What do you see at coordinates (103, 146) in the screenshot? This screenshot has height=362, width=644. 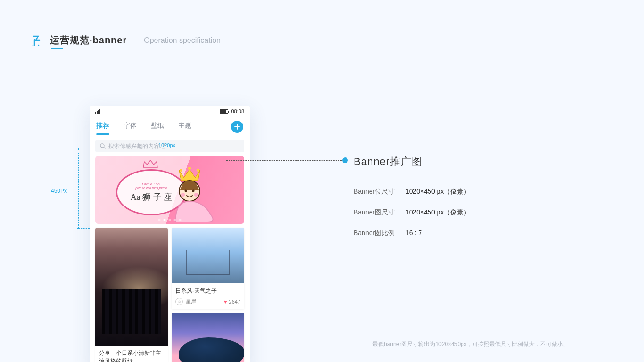 I see `search-icon` at bounding box center [103, 146].